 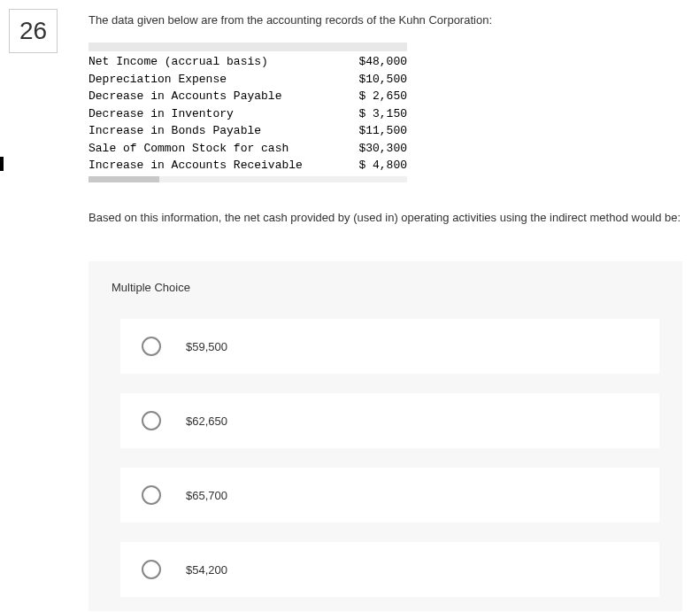 What do you see at coordinates (389, 495) in the screenshot?
I see `option-3: $65,700` at bounding box center [389, 495].